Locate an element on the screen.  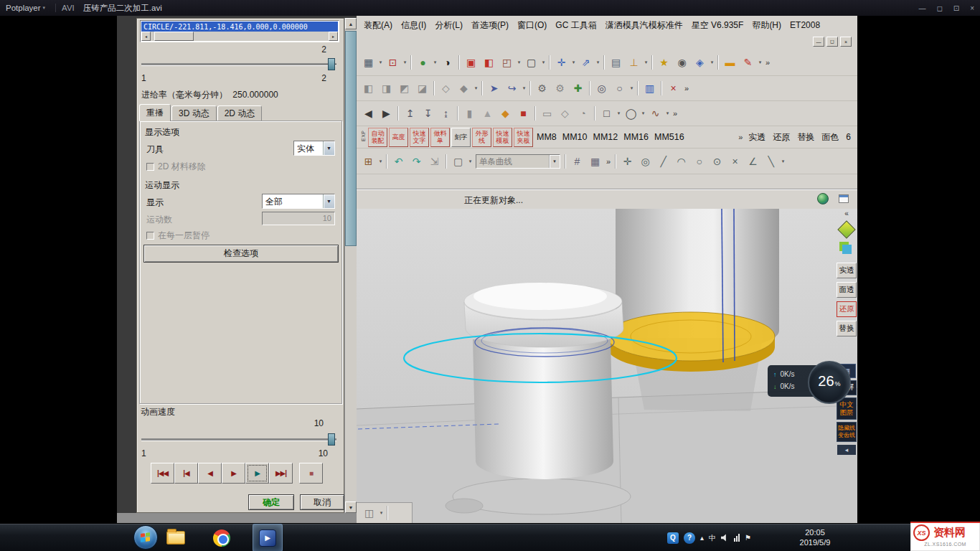
snap-arc-icon: ◠ is located at coordinates (682, 161).